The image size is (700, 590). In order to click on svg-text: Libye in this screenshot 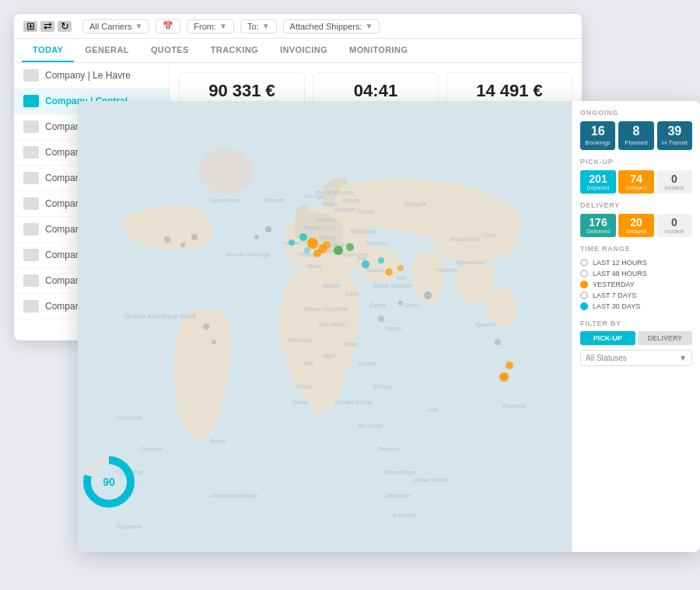, I will do `click(353, 294)`.